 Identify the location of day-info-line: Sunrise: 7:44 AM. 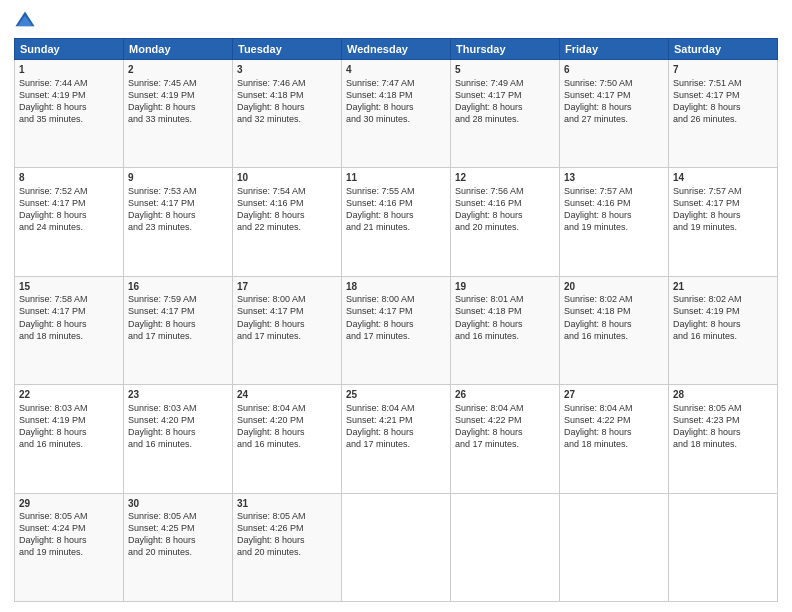
(69, 83).